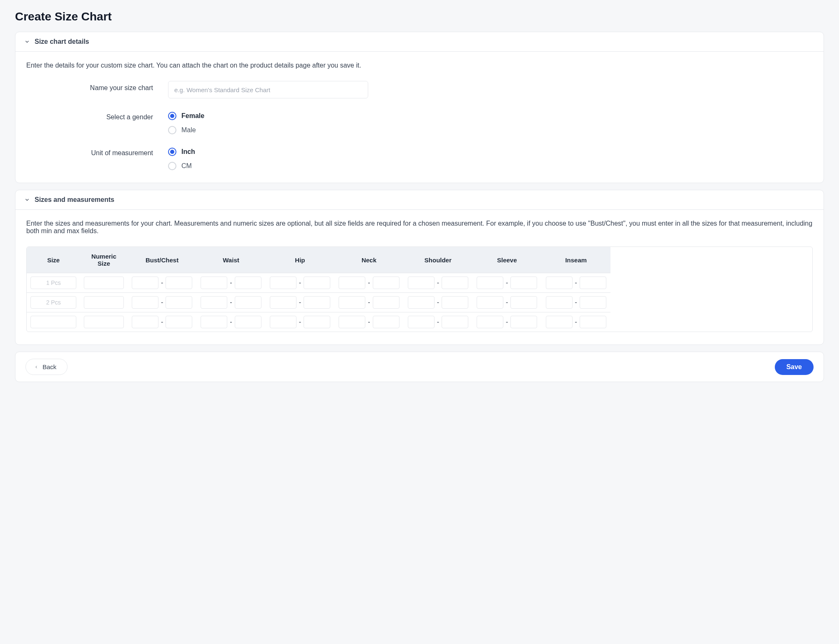  I want to click on name-input, so click(268, 90).